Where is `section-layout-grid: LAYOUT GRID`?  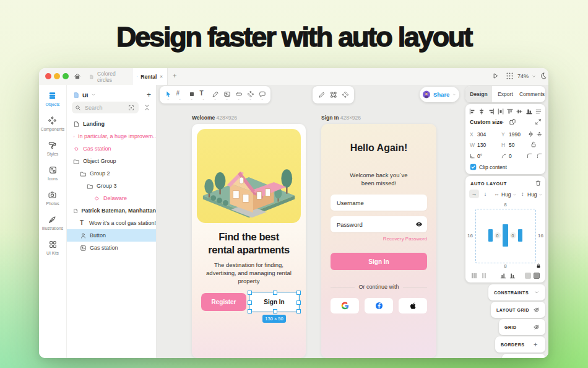 section-layout-grid: LAYOUT GRID is located at coordinates (518, 310).